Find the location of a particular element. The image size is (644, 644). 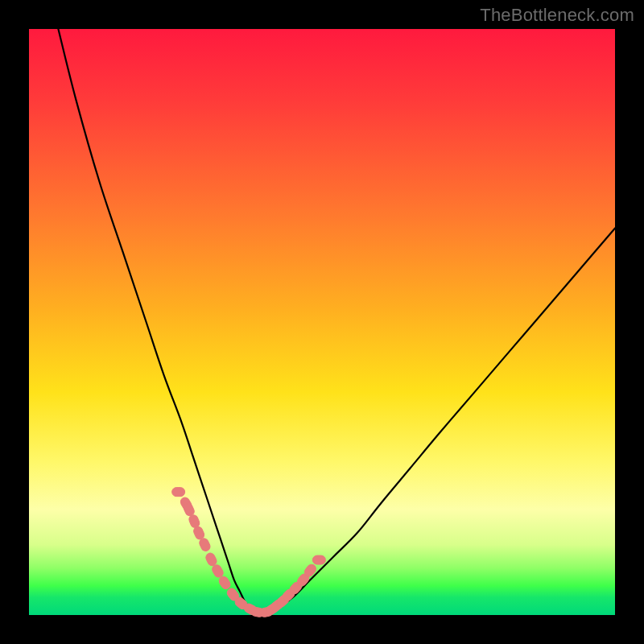

highlight-dots is located at coordinates (250, 553).